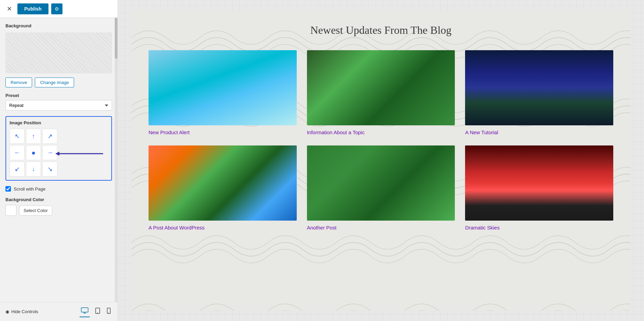  What do you see at coordinates (17, 136) in the screenshot?
I see `position-top-left: ↖` at bounding box center [17, 136].